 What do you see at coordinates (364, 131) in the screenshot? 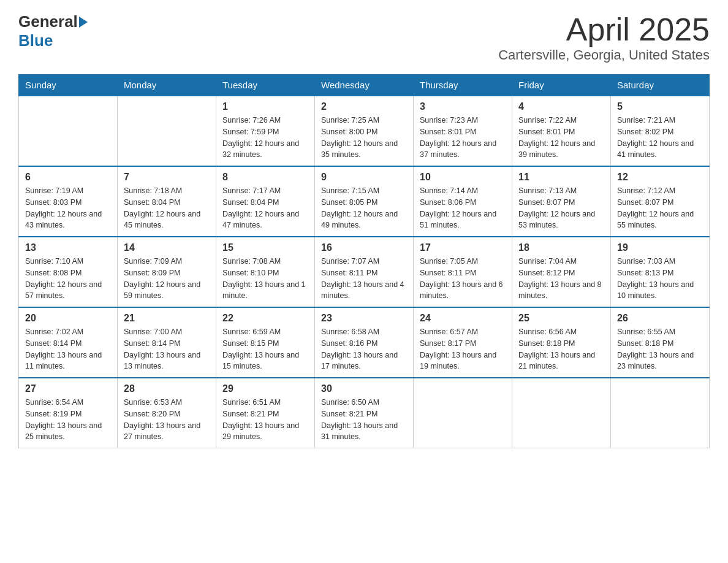
I see `calendar-week-row: 1Sunrise: 7:26 AM Sunset: 7:59 PM Daylig…` at bounding box center [364, 131].